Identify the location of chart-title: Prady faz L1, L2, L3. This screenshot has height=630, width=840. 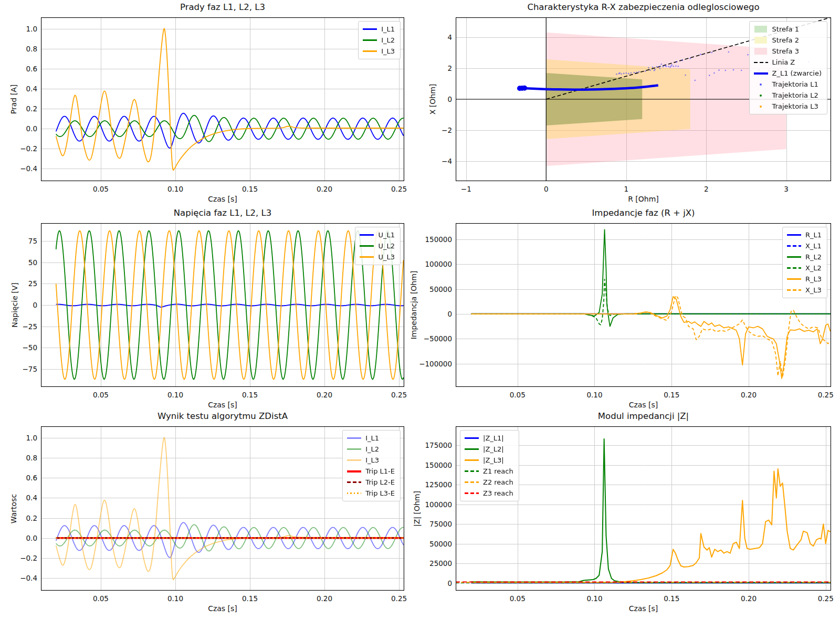
(223, 7).